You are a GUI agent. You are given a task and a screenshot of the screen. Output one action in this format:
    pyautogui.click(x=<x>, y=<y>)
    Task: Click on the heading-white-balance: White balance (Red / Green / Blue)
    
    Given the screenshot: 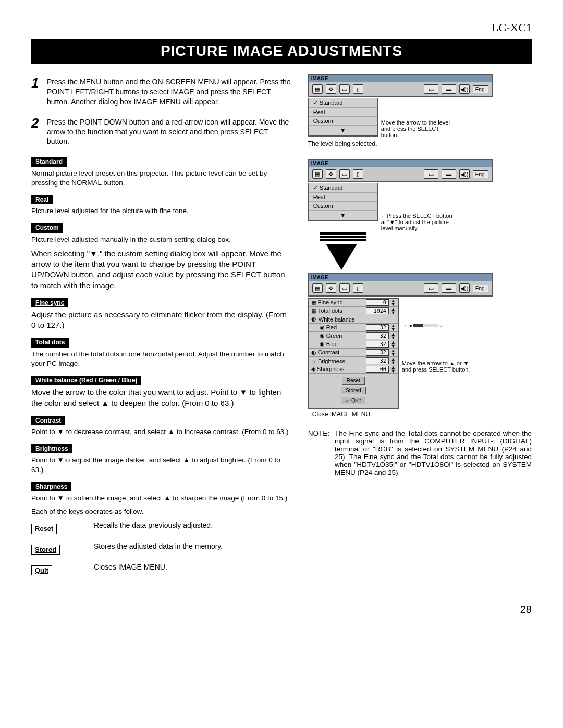 What is the action you would take?
    pyautogui.click(x=87, y=380)
    